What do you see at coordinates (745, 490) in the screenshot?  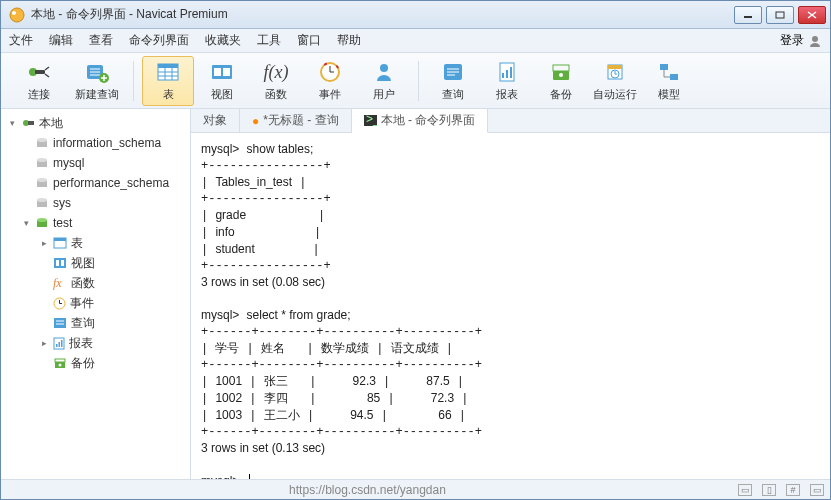 I see `status-box-1: ▭` at bounding box center [745, 490].